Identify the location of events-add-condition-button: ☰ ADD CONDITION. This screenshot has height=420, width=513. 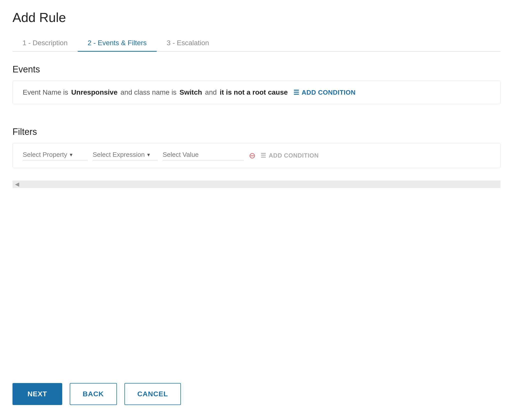
(324, 92).